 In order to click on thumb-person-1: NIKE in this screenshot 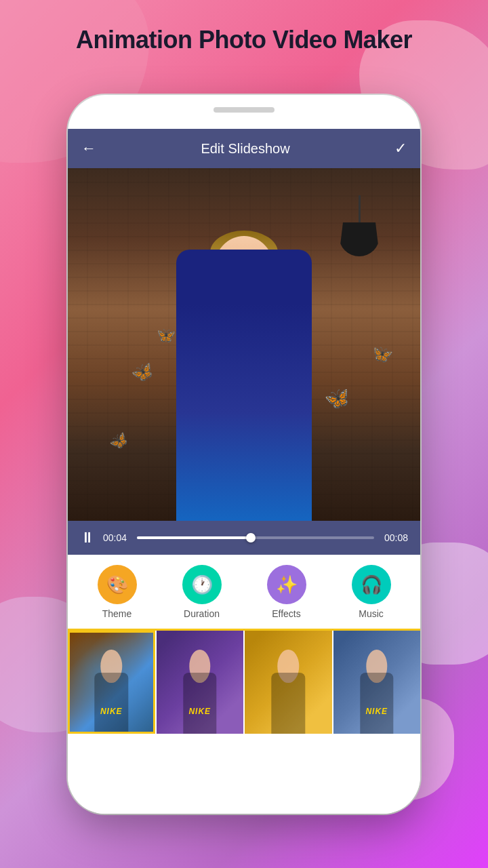, I will do `click(111, 690)`.